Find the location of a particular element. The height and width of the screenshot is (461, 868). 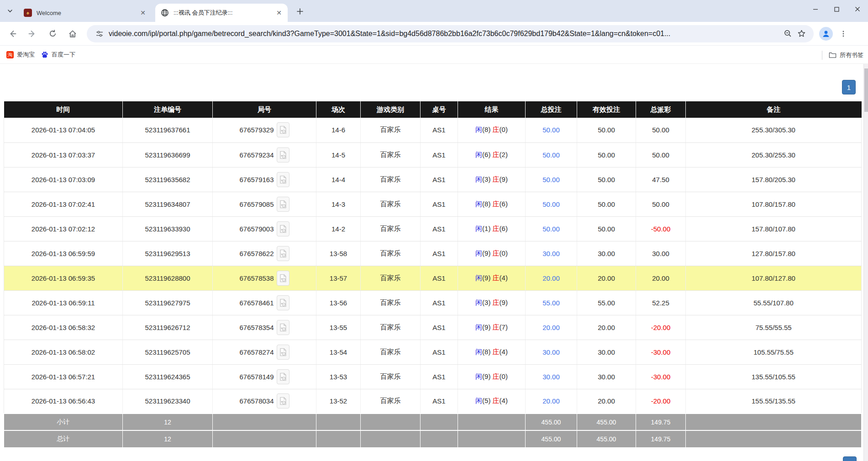

total-valid-bet: 455.00 is located at coordinates (606, 439).